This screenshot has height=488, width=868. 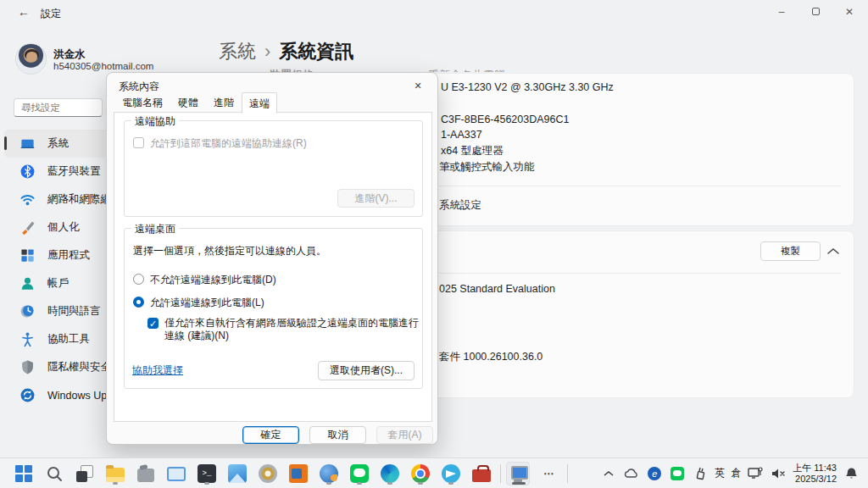 What do you see at coordinates (609, 474) in the screenshot?
I see `tray-chevron-up-icon` at bounding box center [609, 474].